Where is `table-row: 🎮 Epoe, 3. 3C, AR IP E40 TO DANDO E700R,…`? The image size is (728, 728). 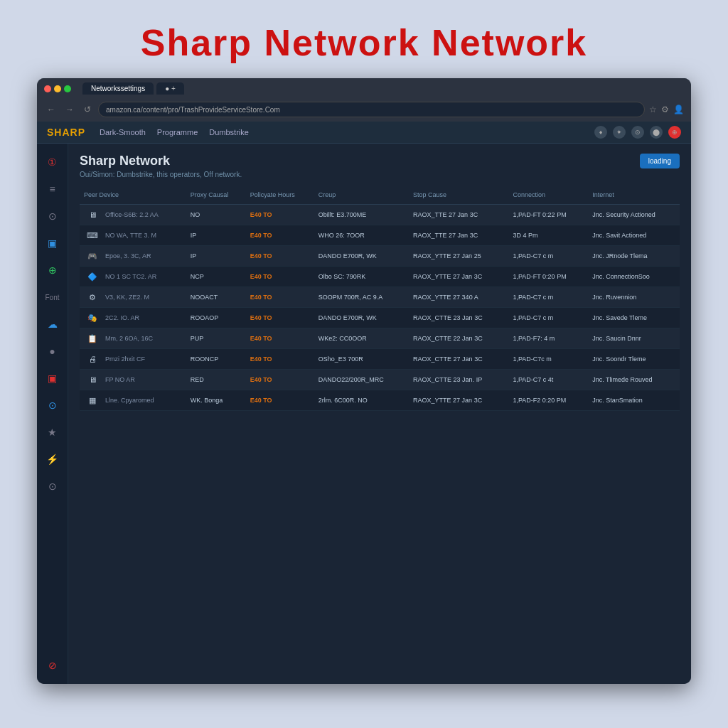 table-row: 🎮 Epoe, 3. 3C, AR IP E40 TO DANDO E700R,… is located at coordinates (380, 256).